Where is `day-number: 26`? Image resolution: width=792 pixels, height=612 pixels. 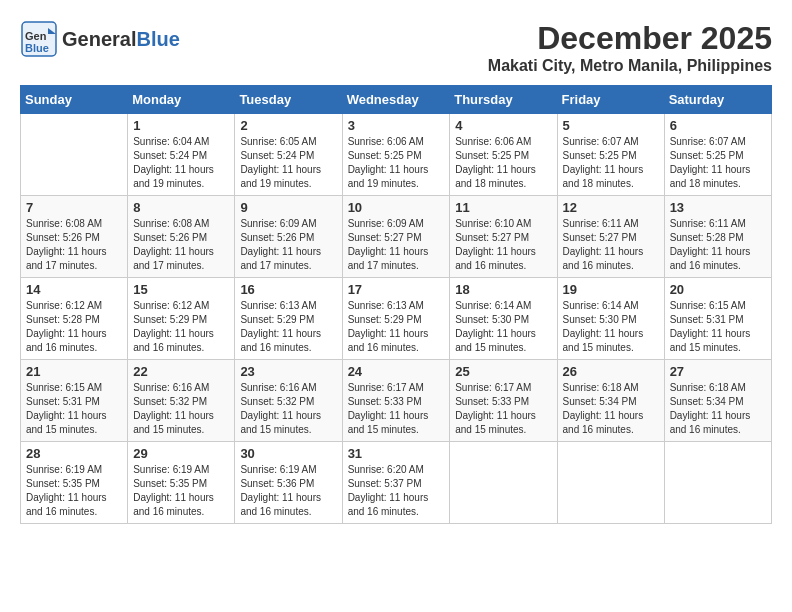
day-number: 26 is located at coordinates (611, 372).